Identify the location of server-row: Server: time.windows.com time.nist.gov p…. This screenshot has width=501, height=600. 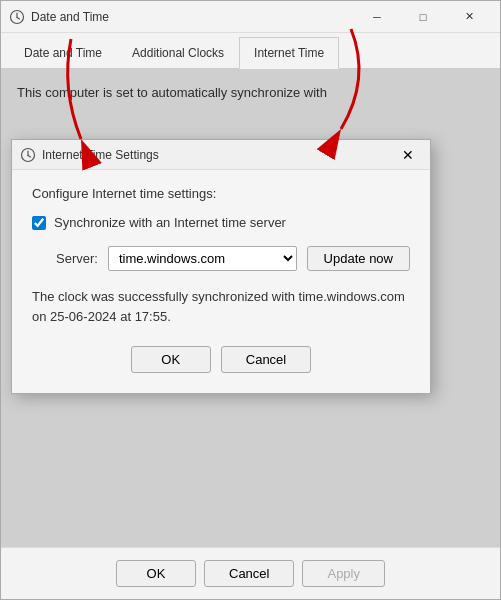
(221, 258).